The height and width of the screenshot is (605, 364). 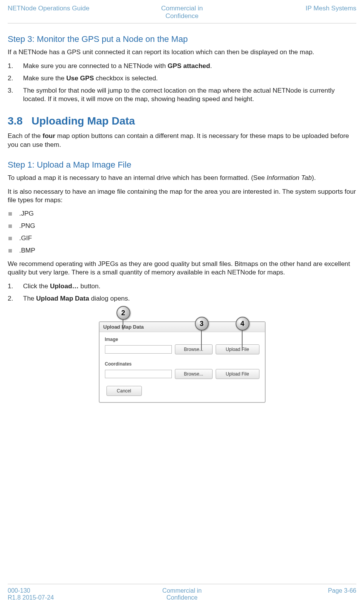 I want to click on coordinates-upload-button: Upload File, so click(x=238, y=374).